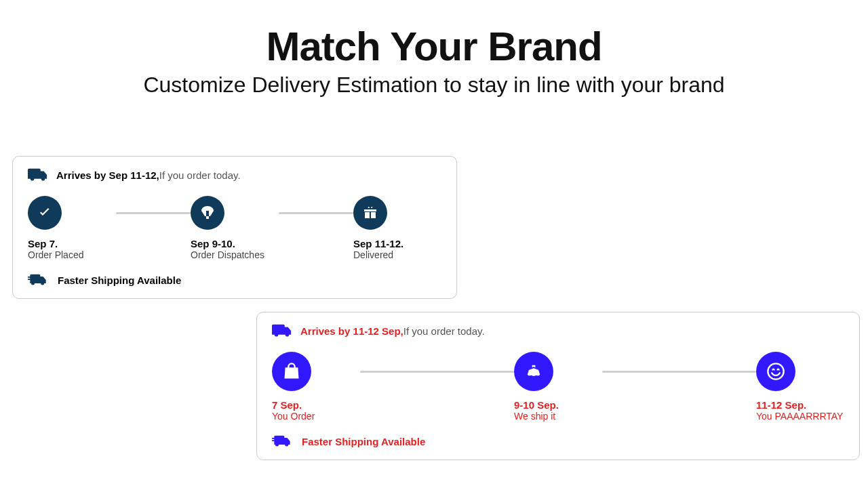 The width and height of the screenshot is (868, 488). Describe the element at coordinates (378, 255) in the screenshot. I see `step-desc: Delivered` at that location.